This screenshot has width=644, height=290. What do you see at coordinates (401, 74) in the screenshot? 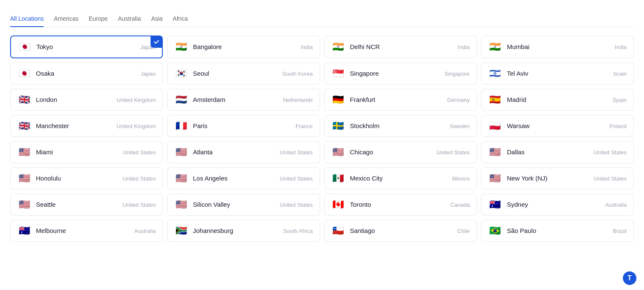
I see `location-card-singapore: 🇸🇬 Singapore Singapore` at bounding box center [401, 74].